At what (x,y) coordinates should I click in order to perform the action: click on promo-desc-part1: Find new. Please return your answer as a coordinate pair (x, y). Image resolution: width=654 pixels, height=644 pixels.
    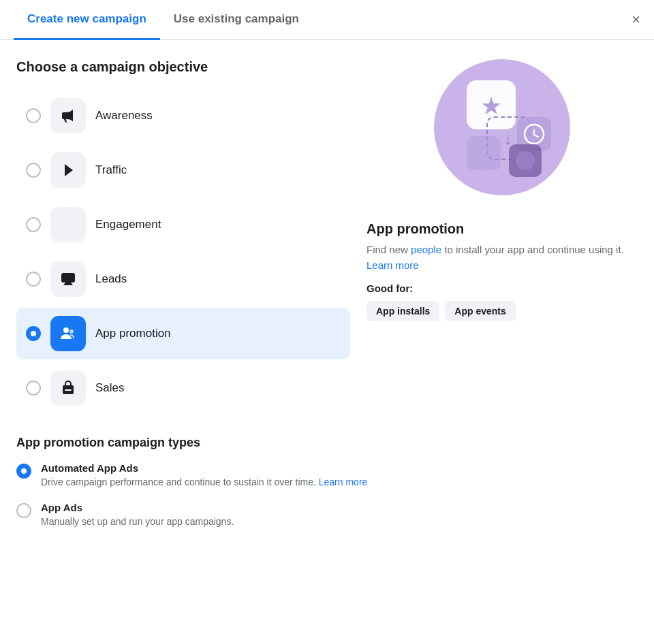
    Looking at the image, I should click on (388, 249).